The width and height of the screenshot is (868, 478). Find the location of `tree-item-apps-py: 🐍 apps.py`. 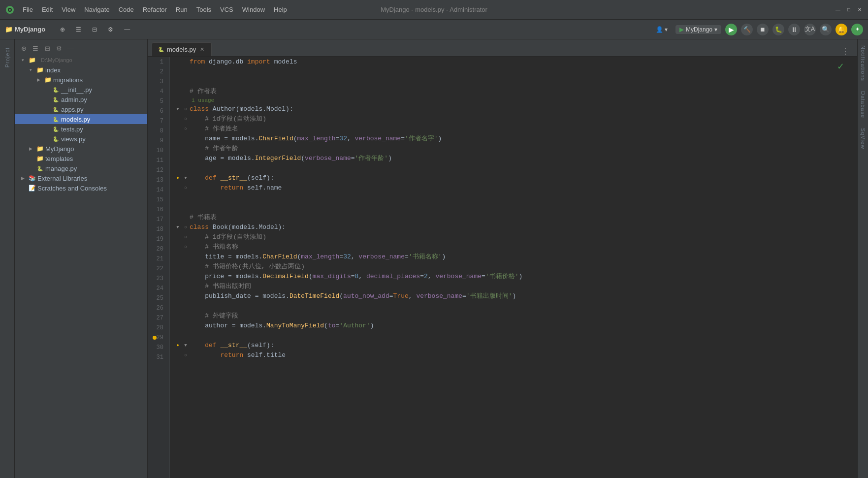

tree-item-apps-py: 🐍 apps.py is located at coordinates (81, 109).